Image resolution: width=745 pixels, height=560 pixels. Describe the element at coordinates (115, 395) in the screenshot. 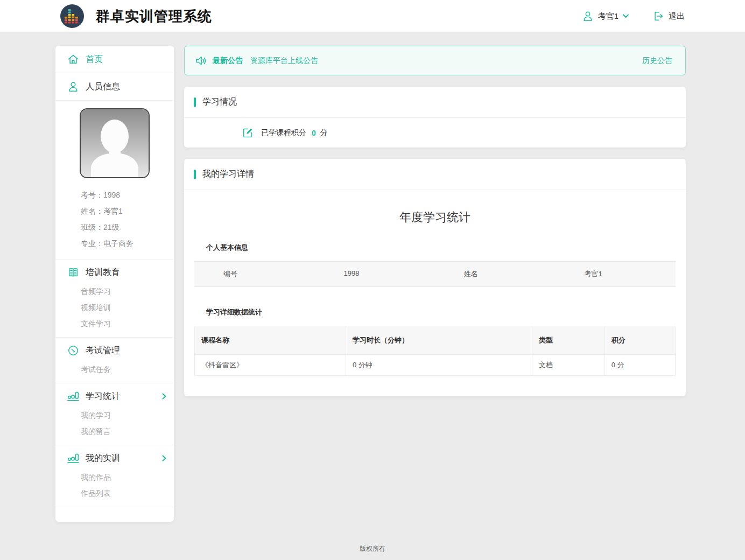

I see `sidebar-group-study-stats-header: 学习统计` at that location.